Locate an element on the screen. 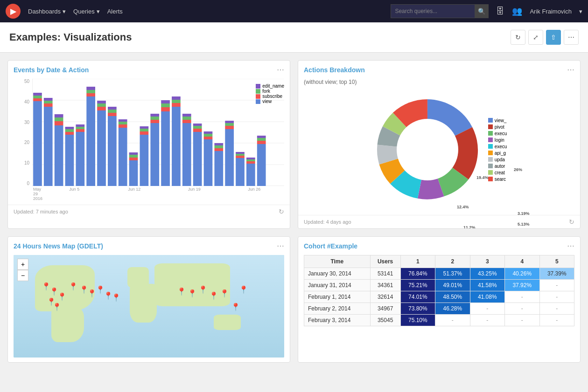 This screenshot has height=392, width=588. user-menu: Arik Fraimovich is located at coordinates (551, 11).